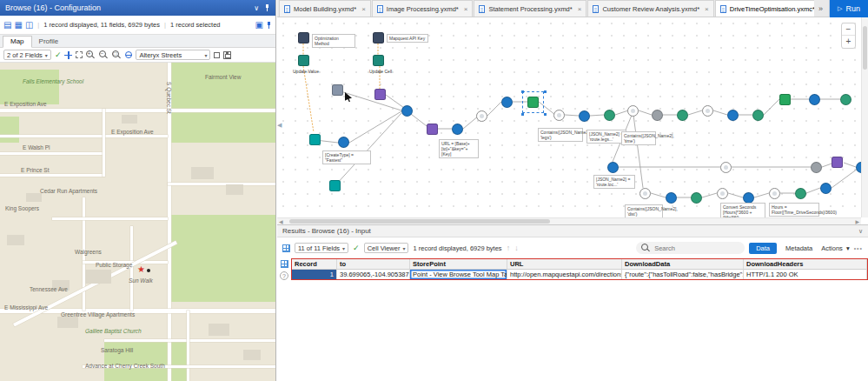 This screenshot has width=868, height=381. What do you see at coordinates (17, 42) in the screenshot?
I see `tab-map: Map` at bounding box center [17, 42].